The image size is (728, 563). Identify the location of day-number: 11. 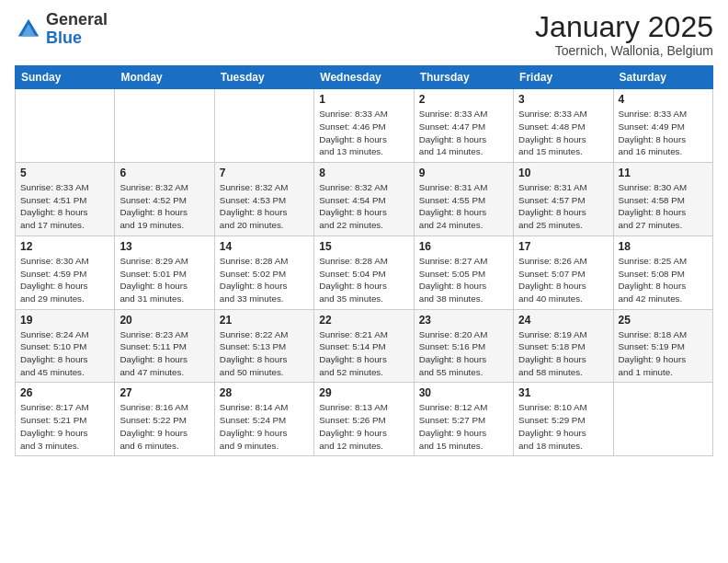
(664, 173).